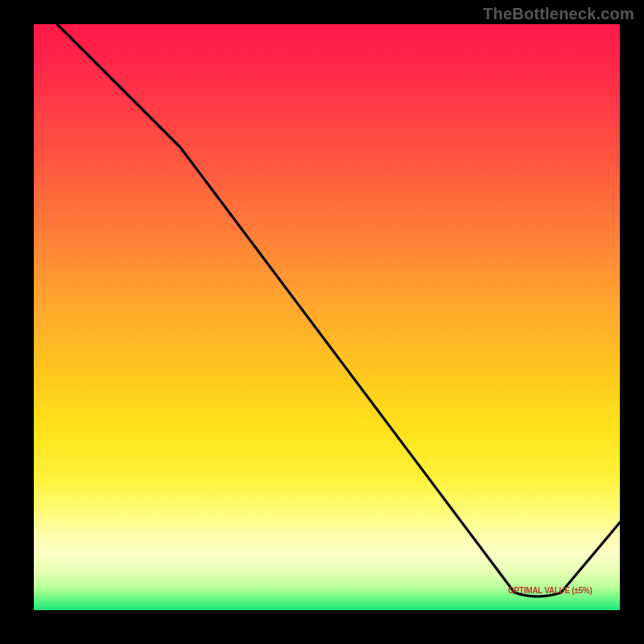  What do you see at coordinates (550, 591) in the screenshot?
I see `optimal-value-label: OPTIMAL VALUE (±5%)` at bounding box center [550, 591].